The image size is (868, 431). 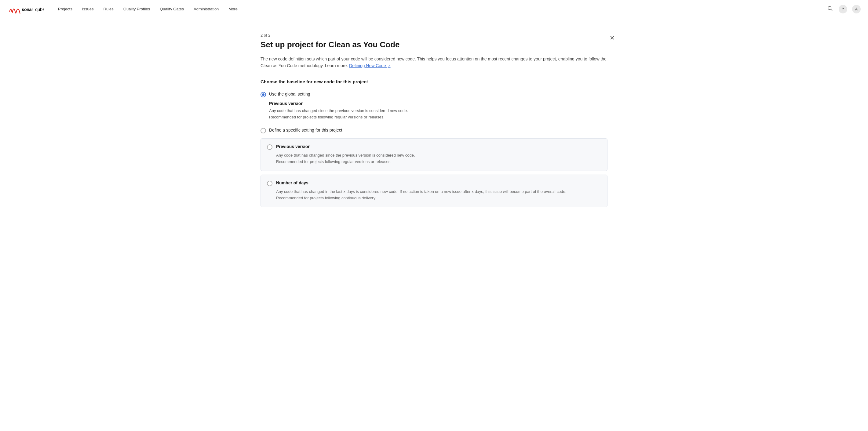 I want to click on global-sub-block: Previous version Any code that has chang…, so click(x=438, y=111).